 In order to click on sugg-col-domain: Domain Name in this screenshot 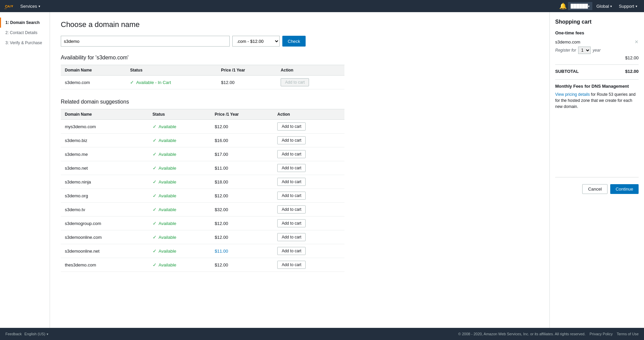, I will do `click(105, 115)`.